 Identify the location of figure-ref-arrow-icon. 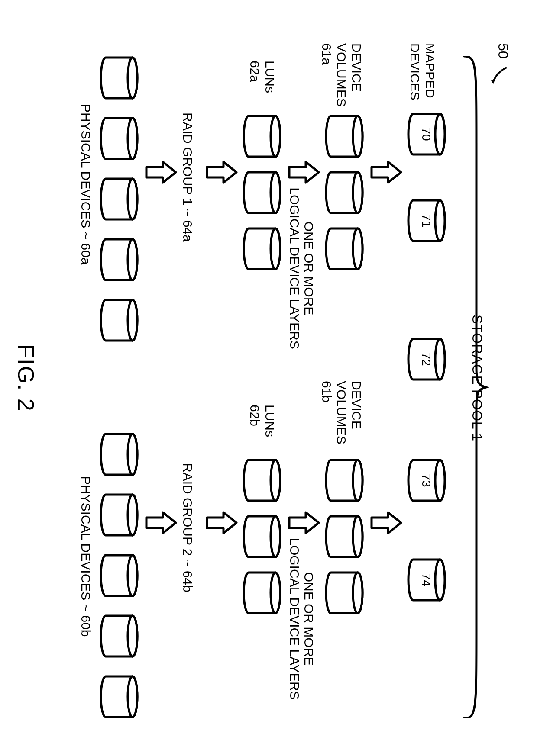
(499, 75).